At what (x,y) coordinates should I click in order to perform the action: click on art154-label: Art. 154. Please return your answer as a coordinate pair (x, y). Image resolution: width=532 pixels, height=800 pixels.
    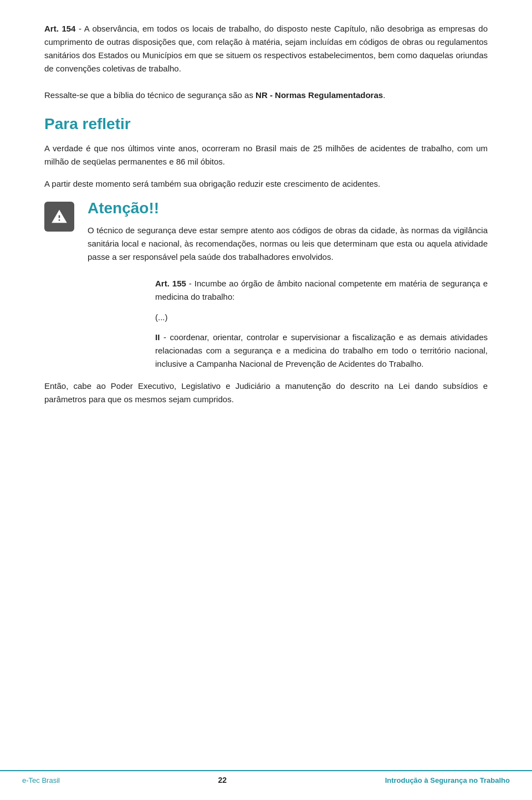
    Looking at the image, I should click on (60, 29).